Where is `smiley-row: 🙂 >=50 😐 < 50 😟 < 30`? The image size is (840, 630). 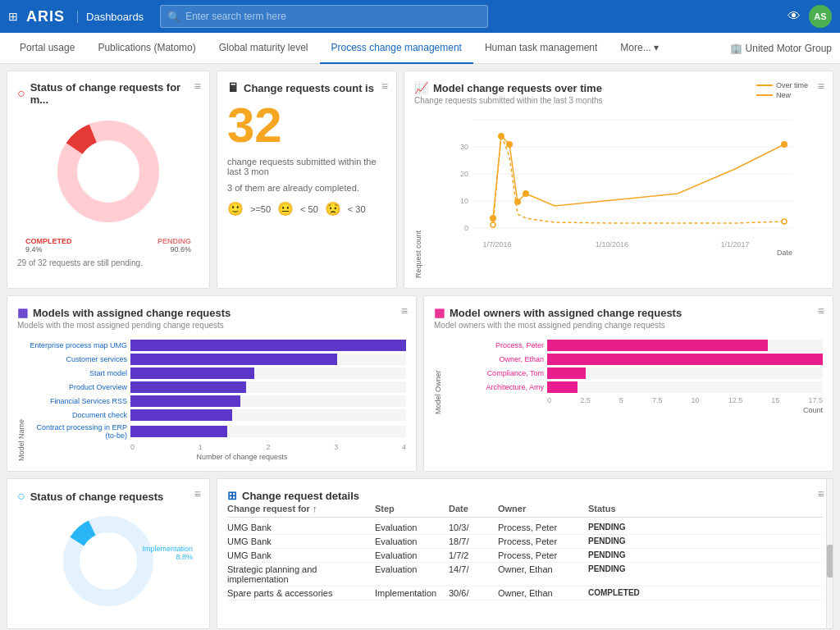
smiley-row: 🙂 >=50 😐 < 50 😟 < 30 is located at coordinates (307, 208).